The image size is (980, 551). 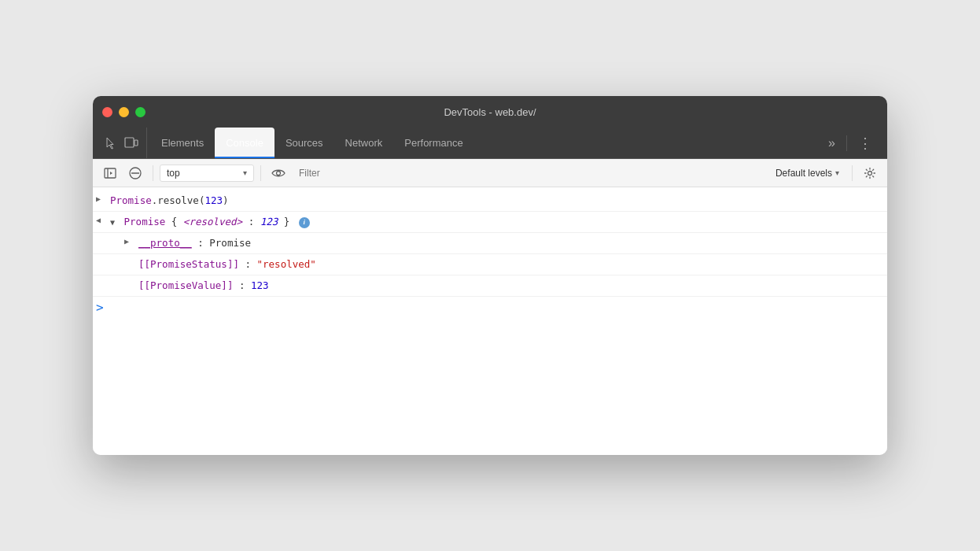 What do you see at coordinates (490, 287) in the screenshot?
I see `console-value-row: [[PromiseValue]] : 123` at bounding box center [490, 287].